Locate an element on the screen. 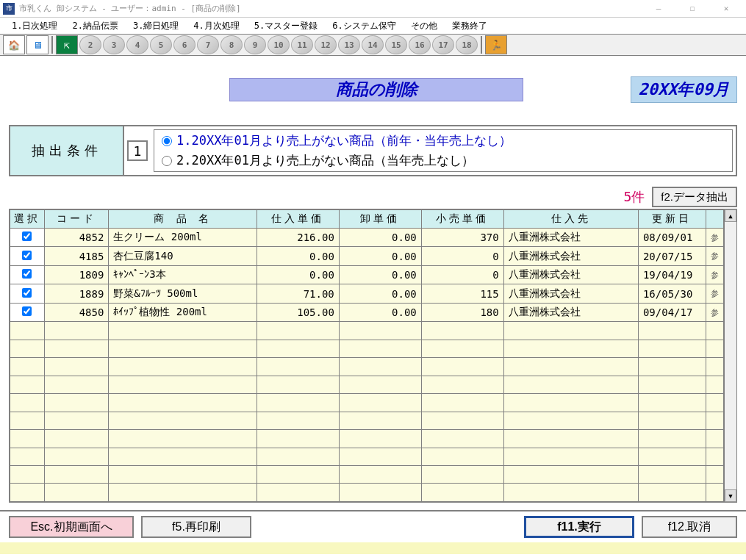 The width and height of the screenshot is (746, 560). cell-code: 1809 is located at coordinates (76, 275).